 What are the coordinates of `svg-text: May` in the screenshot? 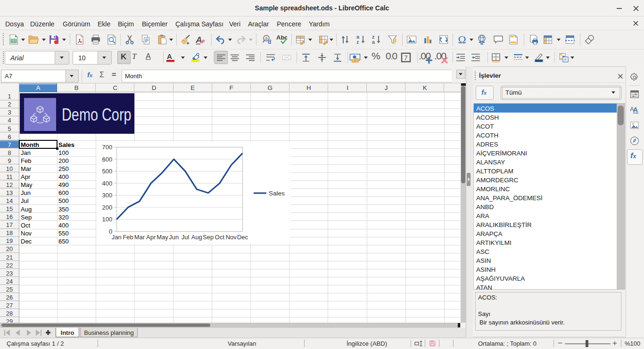 It's located at (162, 237).